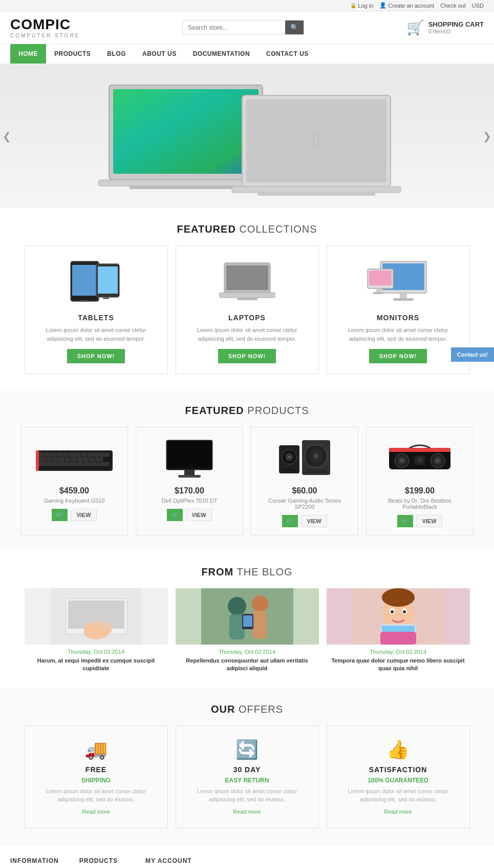  I want to click on nav-link-documentation: DOCUMENTATION, so click(221, 54).